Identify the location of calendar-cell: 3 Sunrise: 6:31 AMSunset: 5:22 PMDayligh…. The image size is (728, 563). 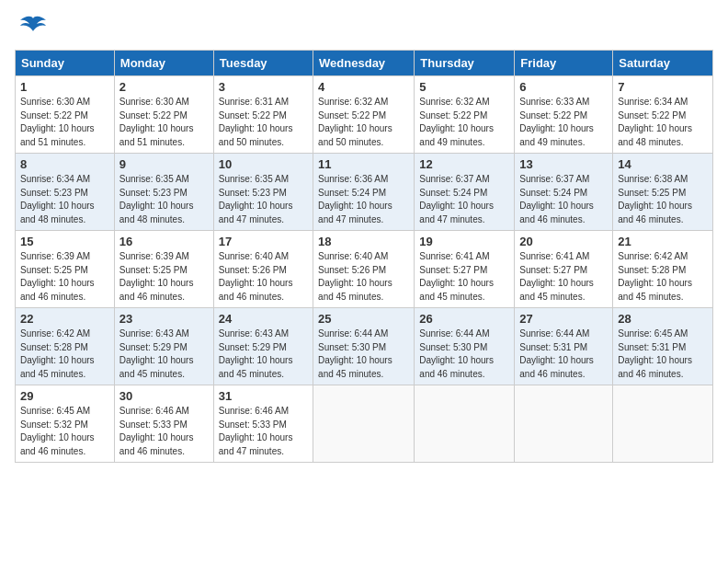
(263, 115).